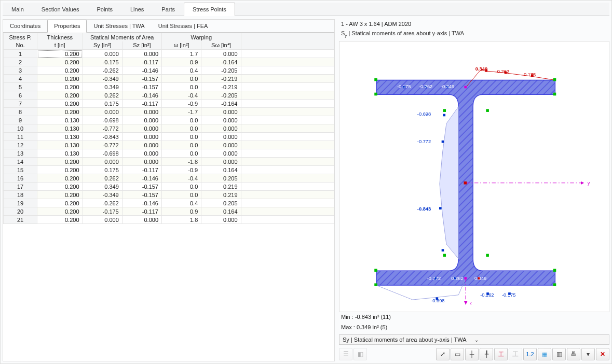 The image size is (612, 364). What do you see at coordinates (210, 9) in the screenshot?
I see `main-tab-stress-points: Stress Points` at bounding box center [210, 9].